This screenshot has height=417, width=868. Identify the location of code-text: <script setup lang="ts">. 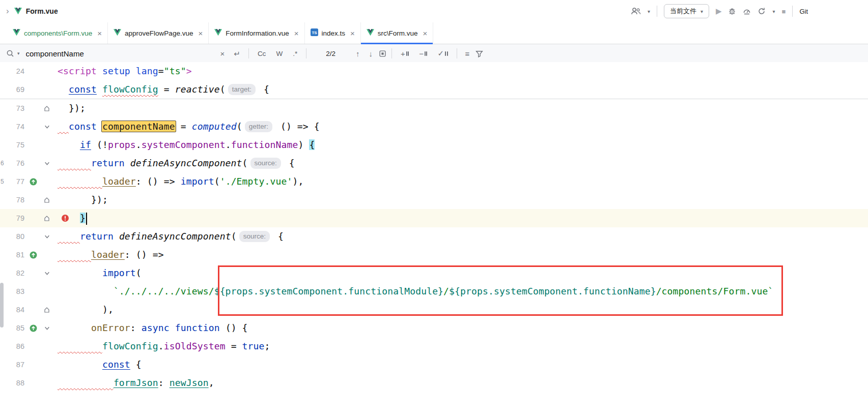
(463, 71).